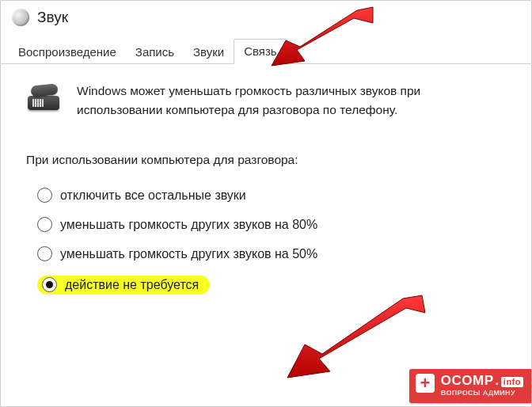 Image resolution: width=532 pixels, height=407 pixels. What do you see at coordinates (21, 17) in the screenshot?
I see `speaker-icon` at bounding box center [21, 17].